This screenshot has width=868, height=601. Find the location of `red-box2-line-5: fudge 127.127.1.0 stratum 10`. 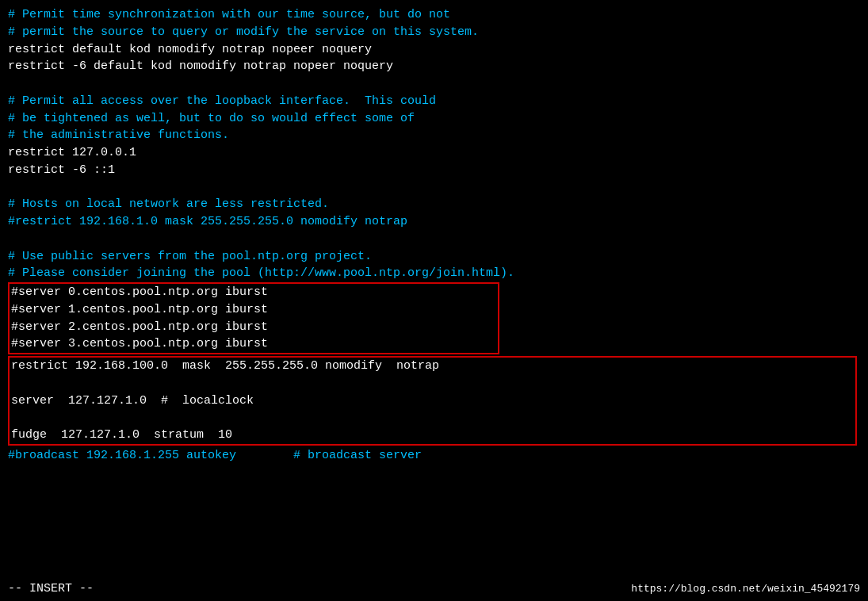

red-box2-line-5: fudge 127.127.1.0 stratum 10 is located at coordinates (433, 435).